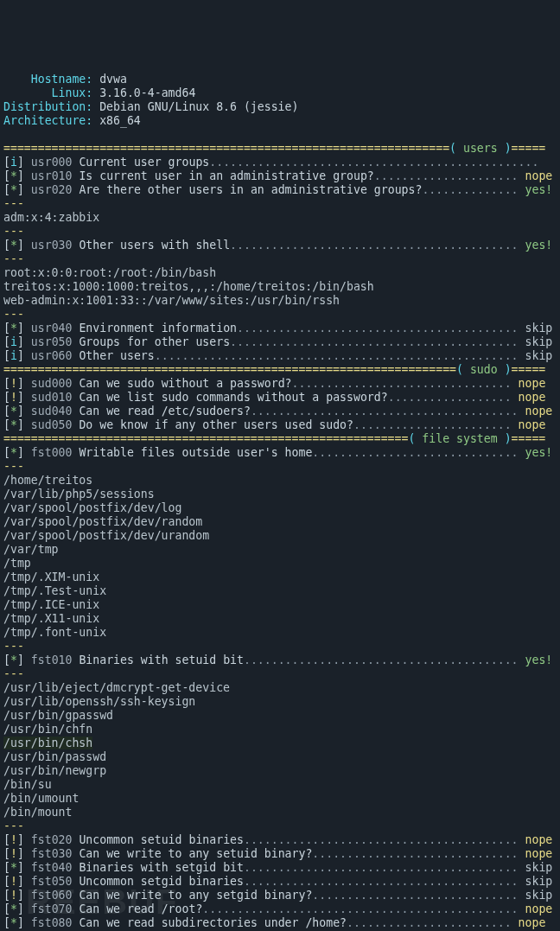 The width and height of the screenshot is (560, 931). What do you see at coordinates (52, 218) in the screenshot?
I see `adm-group-entry: adm:x:4:zabbix` at bounding box center [52, 218].